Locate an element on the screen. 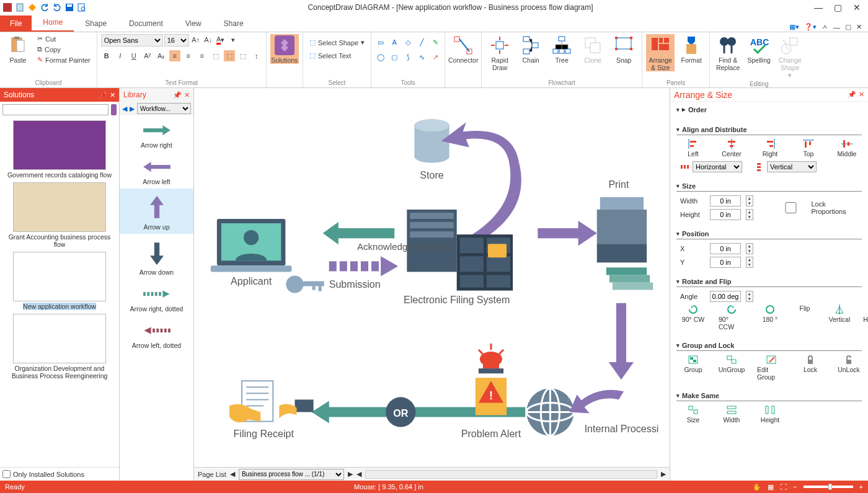 This screenshot has height=493, width=868. only-installed-checkbox is located at coordinates (6, 474).